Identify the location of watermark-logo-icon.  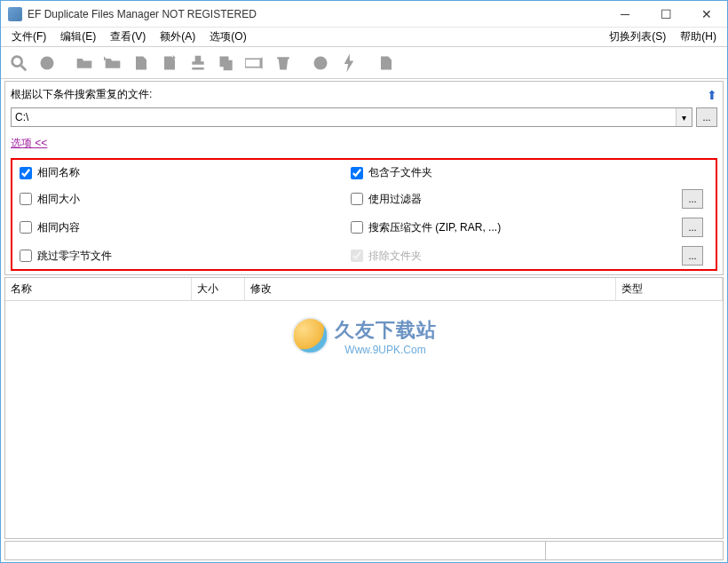
(311, 336).